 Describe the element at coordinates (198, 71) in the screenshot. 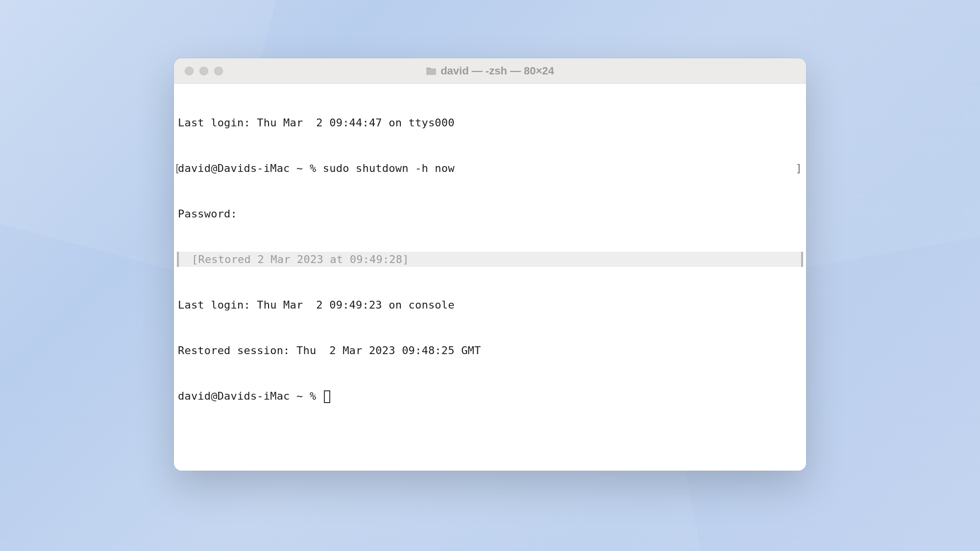

I see `traffic-lights` at that location.